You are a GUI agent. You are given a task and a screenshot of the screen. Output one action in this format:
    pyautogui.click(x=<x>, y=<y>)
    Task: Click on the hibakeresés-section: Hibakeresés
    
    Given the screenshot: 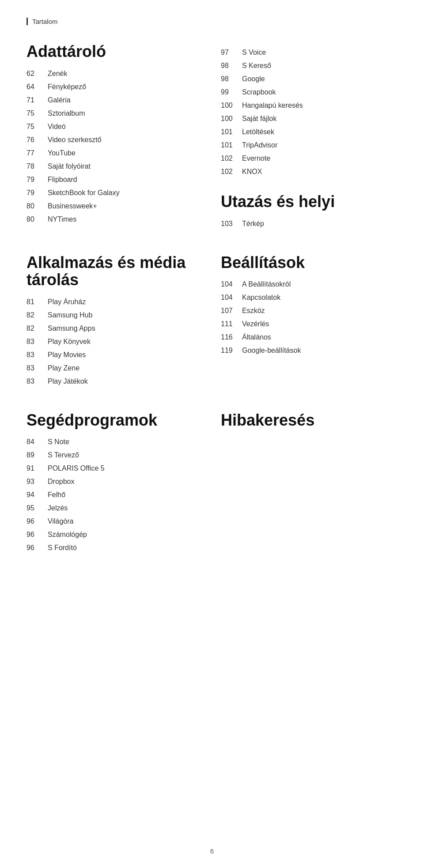 What is the action you would take?
    pyautogui.click(x=309, y=484)
    